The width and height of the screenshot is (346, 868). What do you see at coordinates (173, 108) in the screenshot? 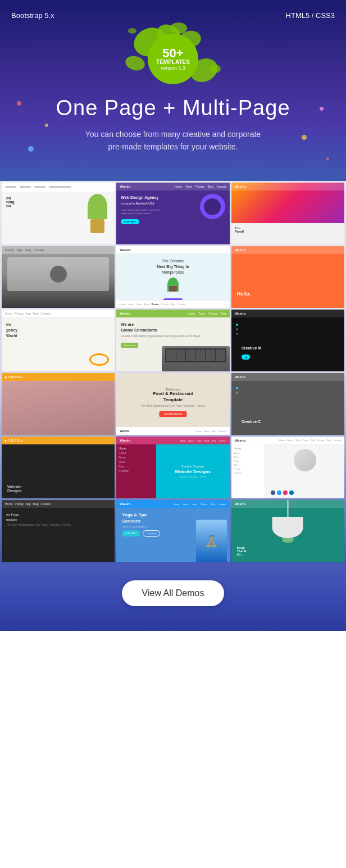
I see `hero-title: One Page + Multi-Page` at bounding box center [173, 108].